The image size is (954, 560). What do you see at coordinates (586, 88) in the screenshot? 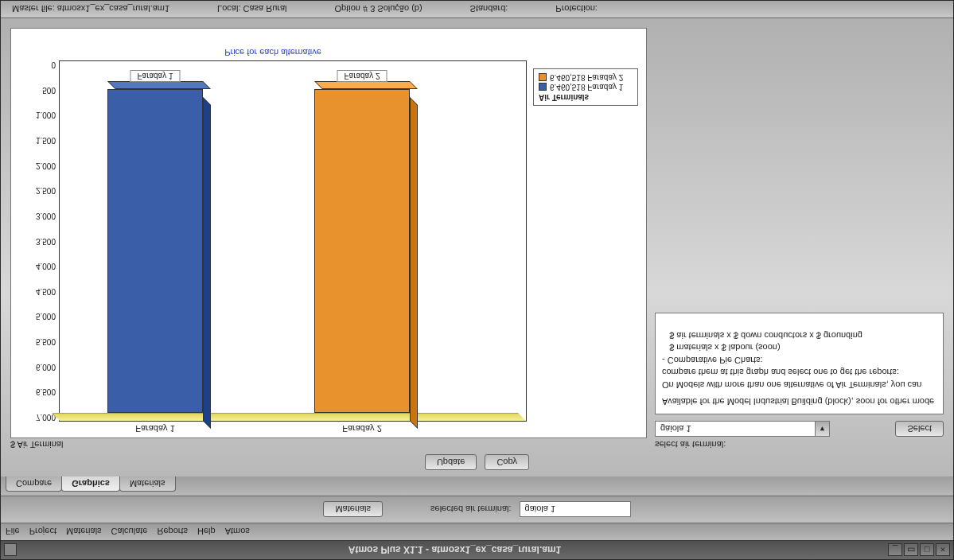
I see `legend-text: 6.460,518 Faraday 1` at bounding box center [586, 88].